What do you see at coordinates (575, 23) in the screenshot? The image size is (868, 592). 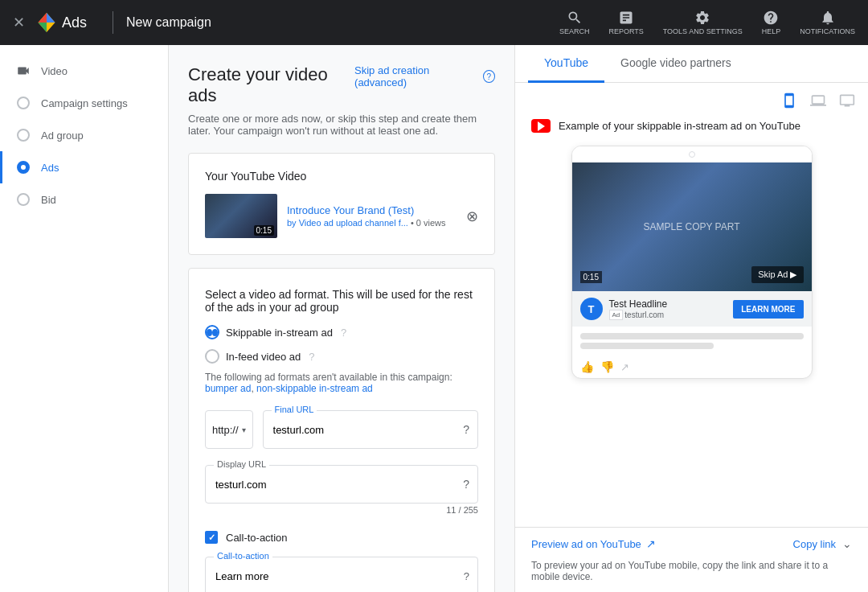 I see `search-action: SEARCH` at bounding box center [575, 23].